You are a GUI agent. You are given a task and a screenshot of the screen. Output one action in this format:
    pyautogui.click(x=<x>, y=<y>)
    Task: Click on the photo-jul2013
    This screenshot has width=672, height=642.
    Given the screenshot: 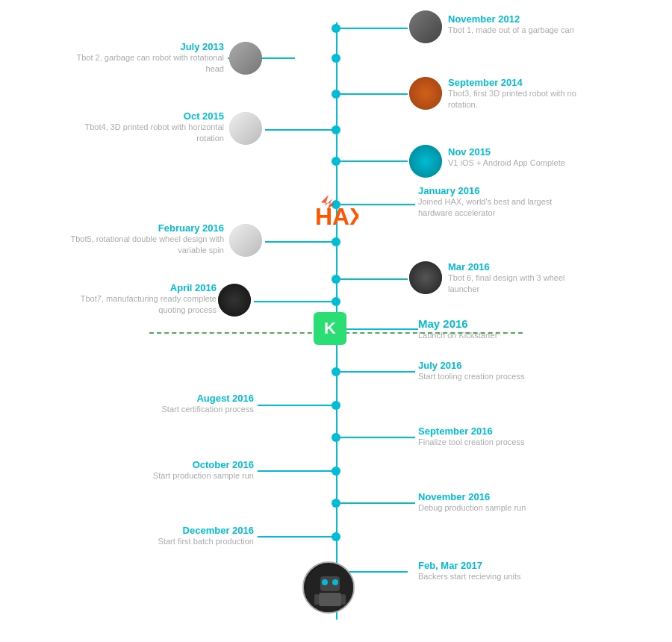 What is the action you would take?
    pyautogui.click(x=246, y=58)
    